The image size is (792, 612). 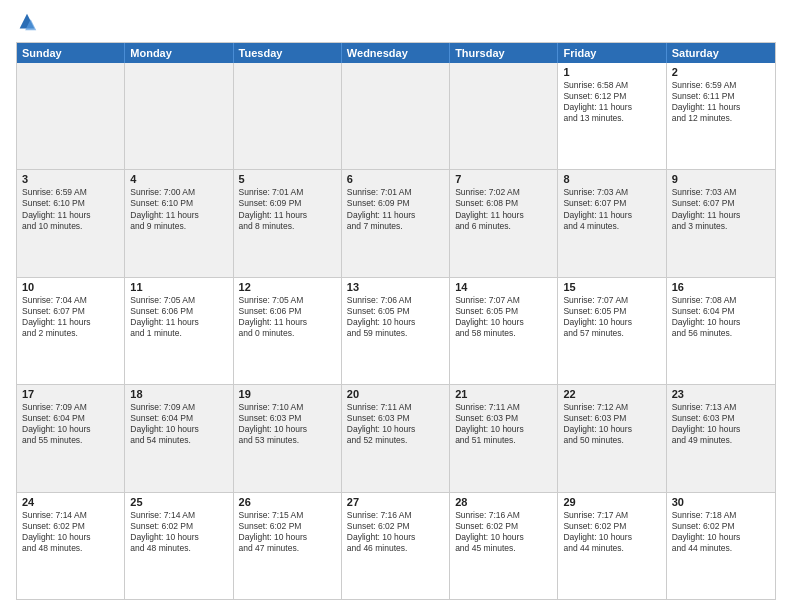 What do you see at coordinates (504, 209) in the screenshot?
I see `cell-text: Sunrise: 7:02 AM Sunset: 6:08 PM Dayligh…` at bounding box center [504, 209].